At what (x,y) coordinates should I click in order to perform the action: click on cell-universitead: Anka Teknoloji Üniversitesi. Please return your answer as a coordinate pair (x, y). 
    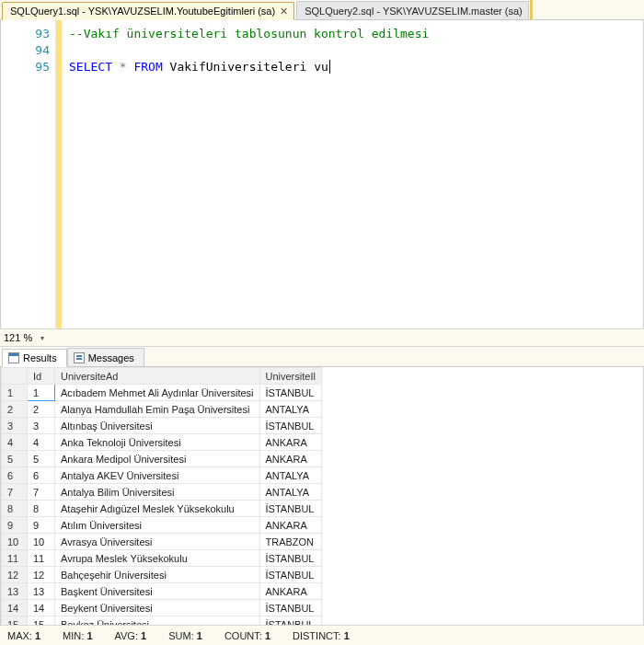
    Looking at the image, I should click on (158, 443).